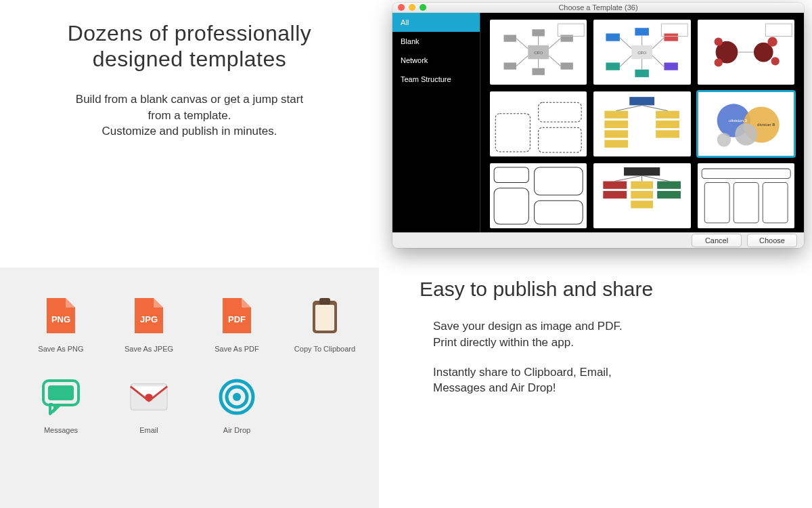 This screenshot has width=812, height=508. What do you see at coordinates (149, 324) in the screenshot?
I see `share-save-jpeg: JPG Save As JPEG` at bounding box center [149, 324].